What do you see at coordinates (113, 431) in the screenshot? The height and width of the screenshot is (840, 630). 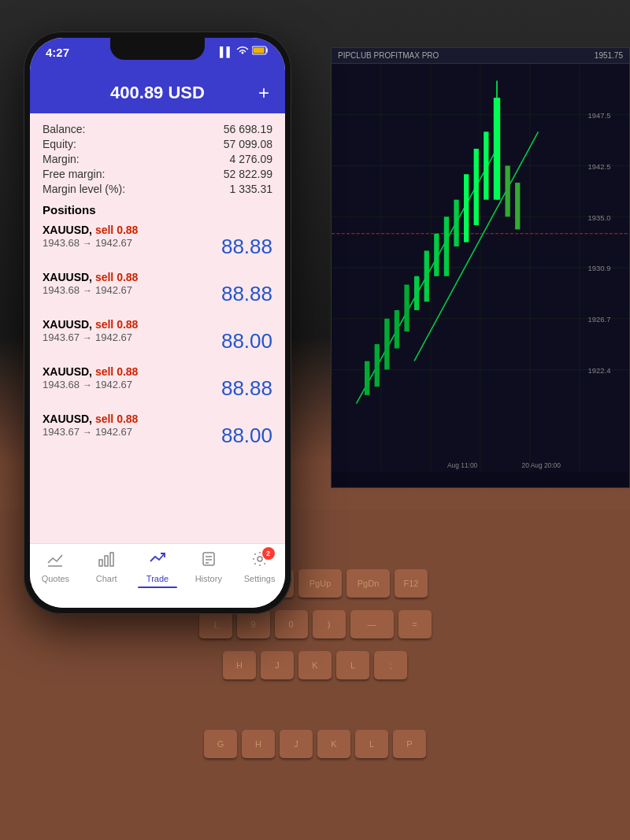 I see `position-5-to: 1942.67` at bounding box center [113, 431].